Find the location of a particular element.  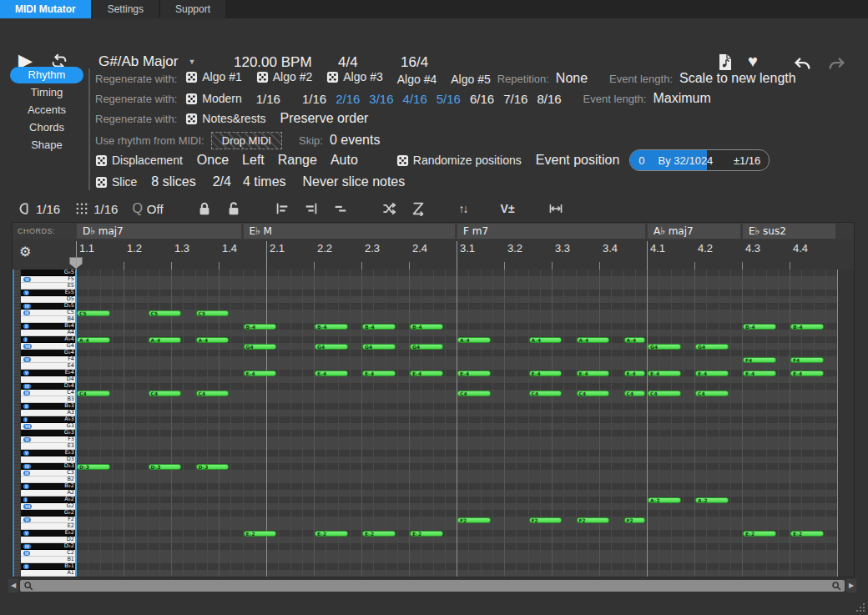

midi-note-d-3: D♭3 is located at coordinates (213, 467).